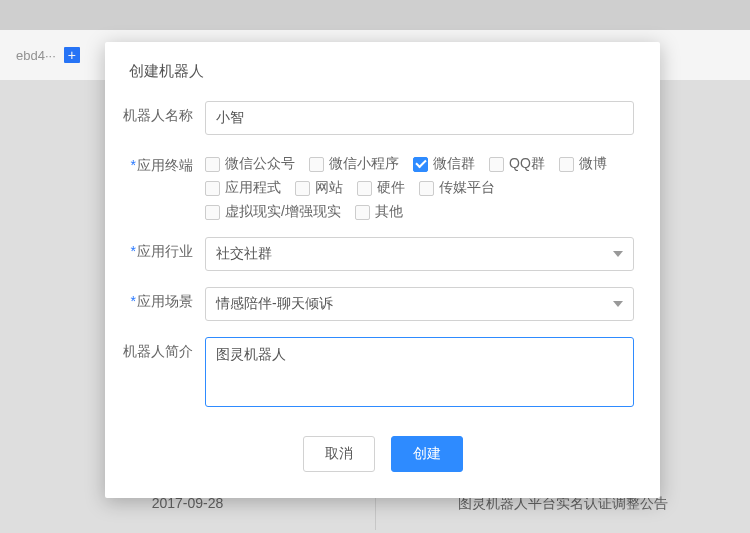 The width and height of the screenshot is (750, 533). I want to click on modal-actions: 取消 创建, so click(382, 445).